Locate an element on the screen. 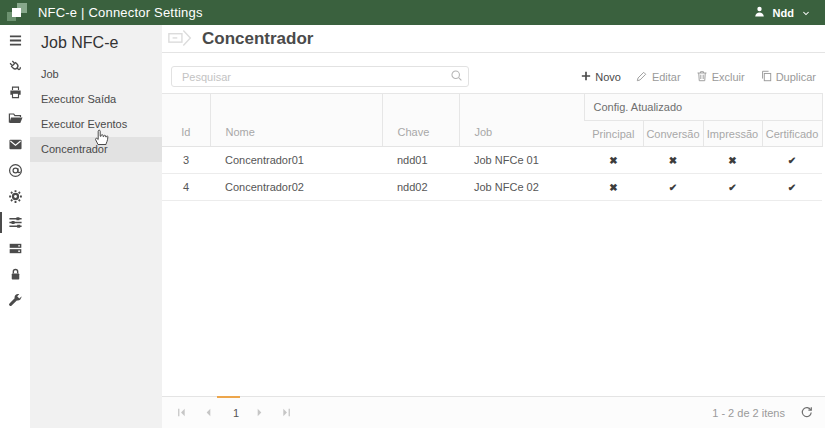 The image size is (825, 428). app-title: NFC-e | Connector Settings is located at coordinates (120, 12).